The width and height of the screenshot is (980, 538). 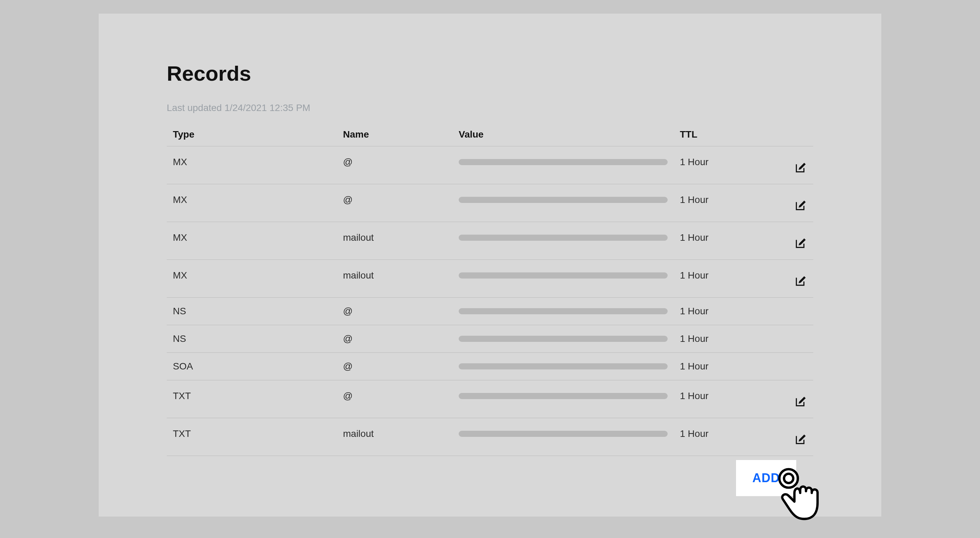 What do you see at coordinates (395, 135) in the screenshot?
I see `column-header-name: Name` at bounding box center [395, 135].